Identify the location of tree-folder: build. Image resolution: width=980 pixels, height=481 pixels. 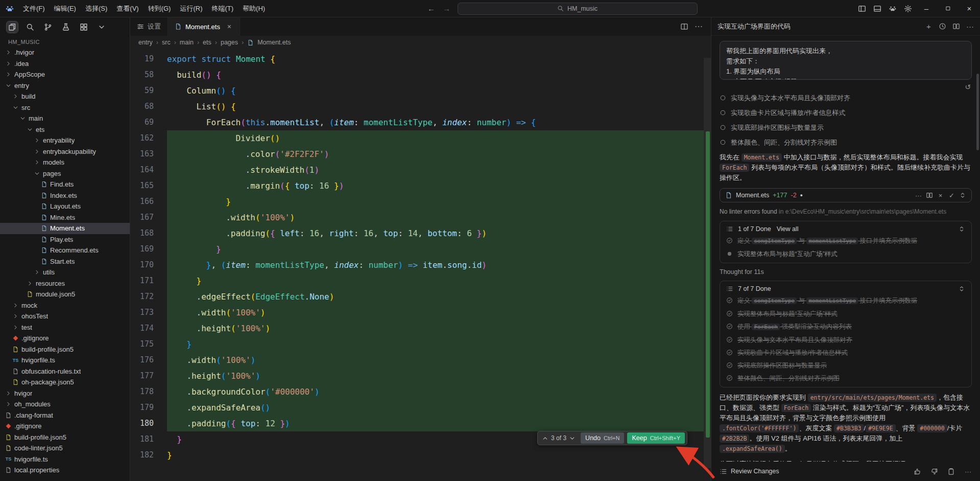
(65, 97).